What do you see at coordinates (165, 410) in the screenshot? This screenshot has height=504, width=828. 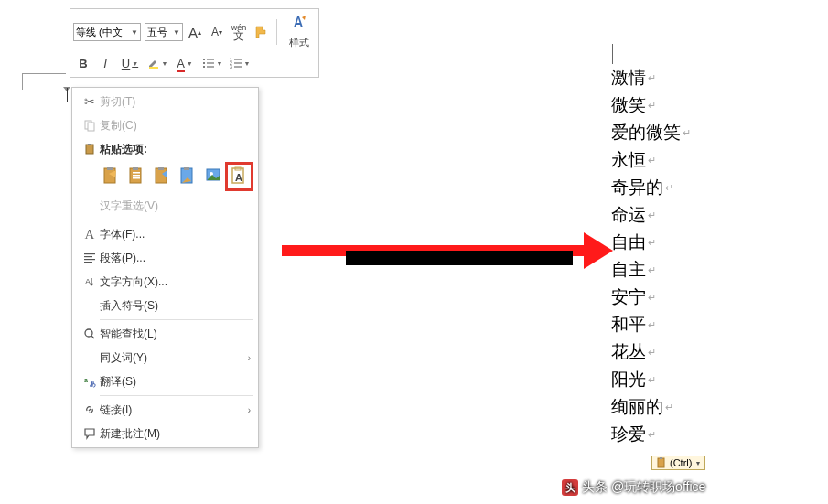 I see `menu-link: 链接(I) ›` at bounding box center [165, 410].